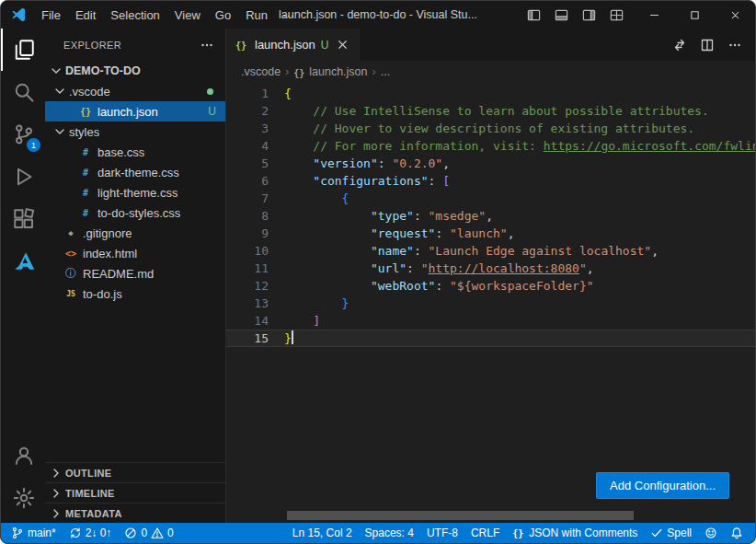 Image resolution: width=756 pixels, height=544 pixels. Describe the element at coordinates (135, 152) in the screenshot. I see `tree-item-base.css: #base.css` at that location.